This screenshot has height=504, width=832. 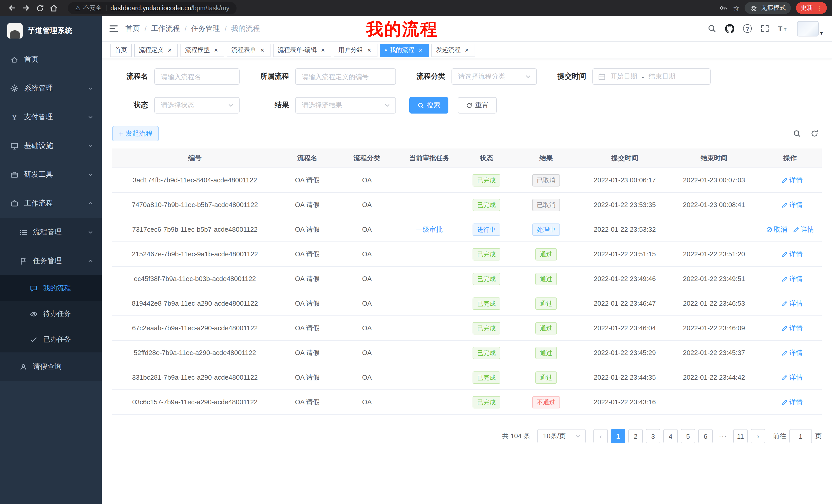 I want to click on column-header: 结果, so click(x=546, y=158).